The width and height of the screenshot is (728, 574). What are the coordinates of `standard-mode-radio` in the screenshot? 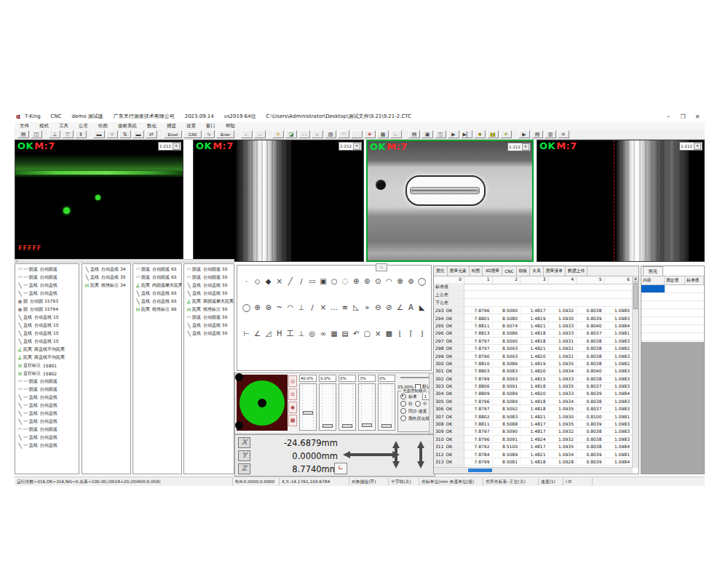 It's located at (403, 396).